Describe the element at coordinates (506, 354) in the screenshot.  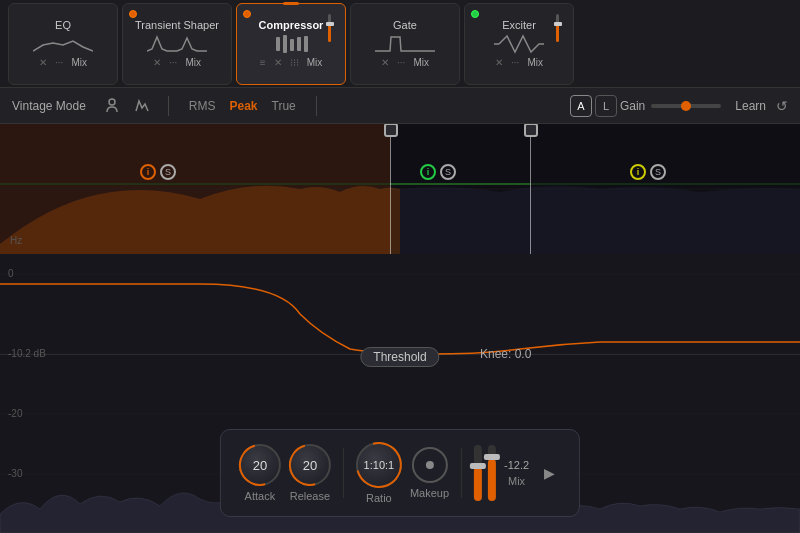
I see `knee-label: Knee: 0.0` at that location.